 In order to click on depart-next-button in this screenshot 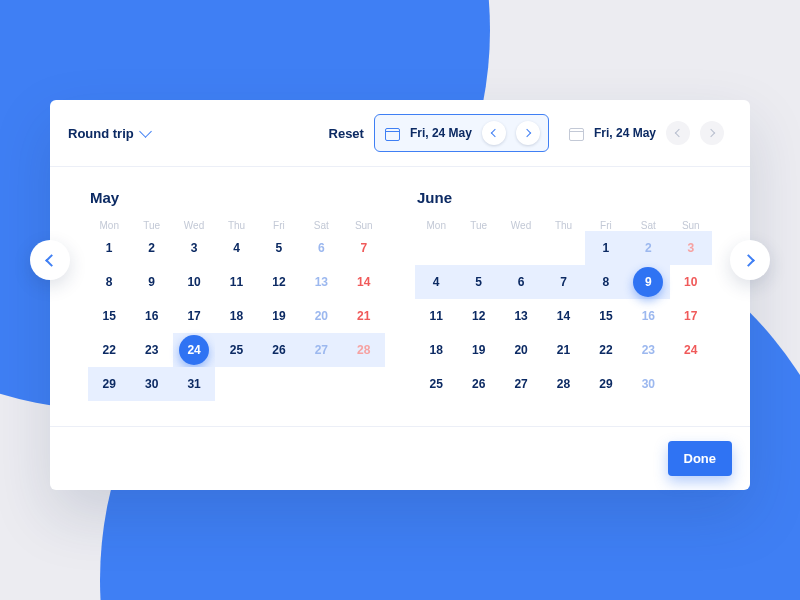, I will do `click(528, 133)`.